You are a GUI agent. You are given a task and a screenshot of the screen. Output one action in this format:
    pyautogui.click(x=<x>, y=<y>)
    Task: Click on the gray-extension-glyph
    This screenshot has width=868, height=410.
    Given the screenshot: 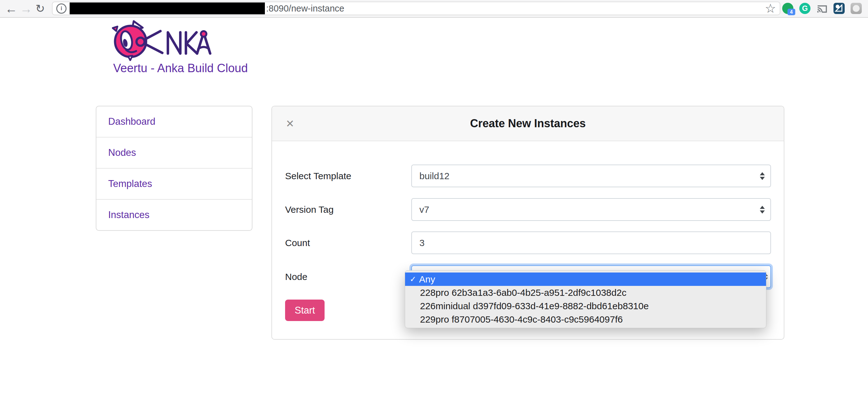 What is the action you would take?
    pyautogui.click(x=856, y=8)
    